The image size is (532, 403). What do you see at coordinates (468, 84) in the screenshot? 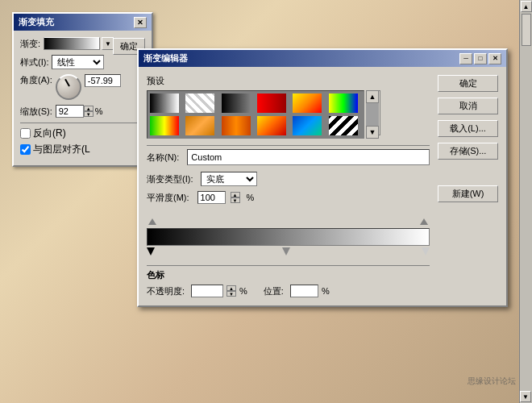
I see `ok-button-editor: 确定` at bounding box center [468, 84].